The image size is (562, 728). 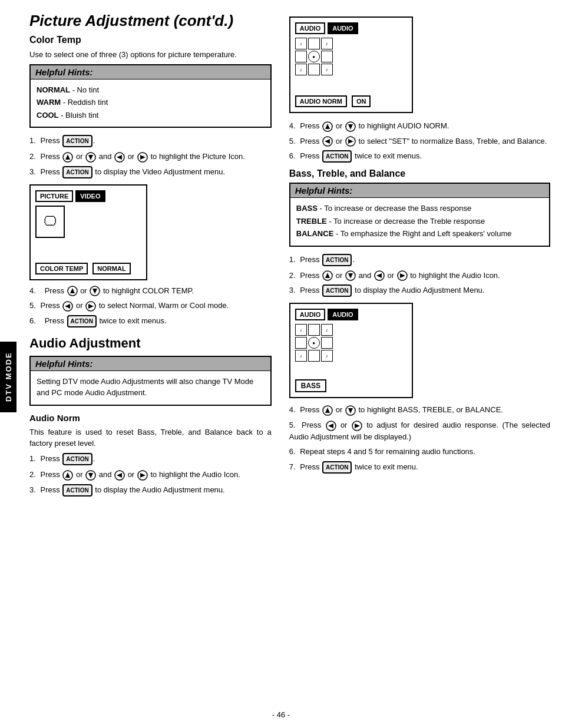 What do you see at coordinates (314, 57) in the screenshot?
I see `audio-cell-circle: ●` at bounding box center [314, 57].